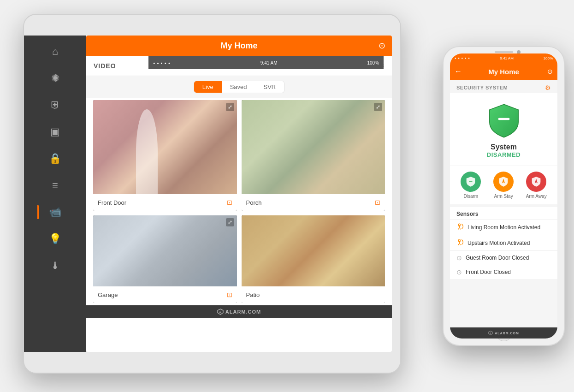 Image resolution: width=574 pixels, height=392 pixels. What do you see at coordinates (55, 78) in the screenshot?
I see `sidebar-item-automation: ✺` at bounding box center [55, 78].